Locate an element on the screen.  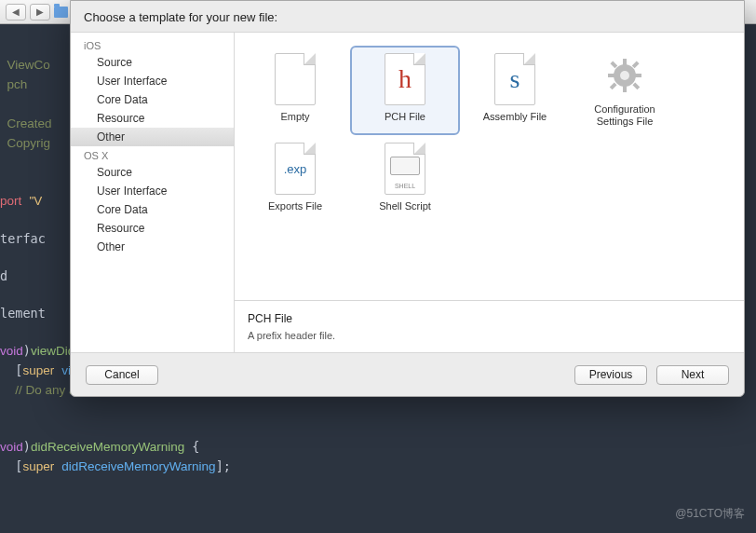
next-button: Next is located at coordinates (693, 375).